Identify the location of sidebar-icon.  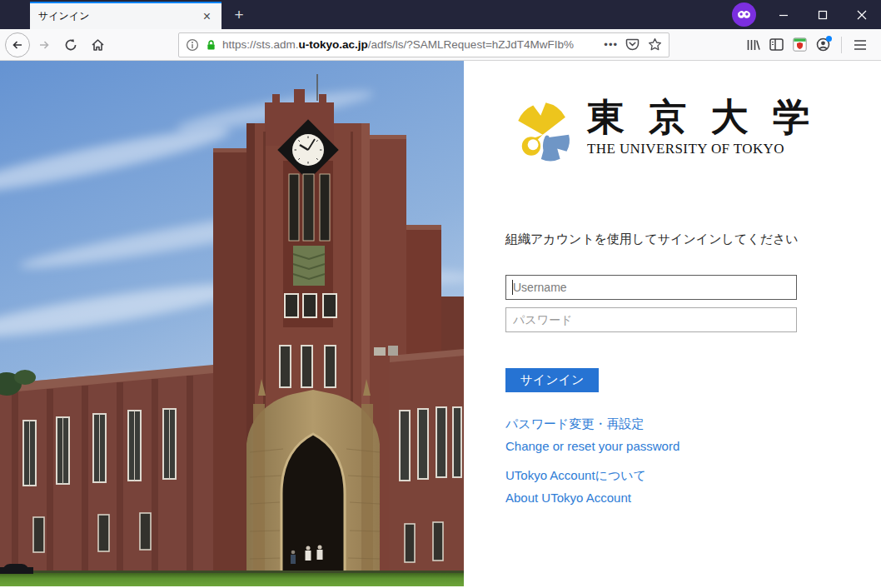
(776, 45).